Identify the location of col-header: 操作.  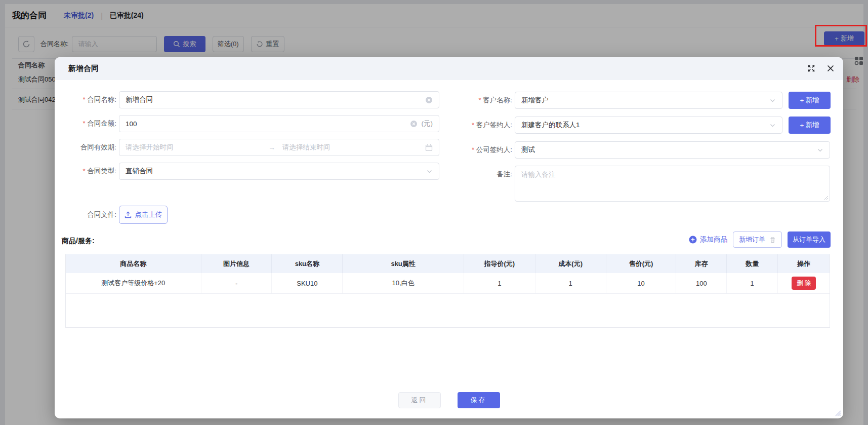
(804, 263).